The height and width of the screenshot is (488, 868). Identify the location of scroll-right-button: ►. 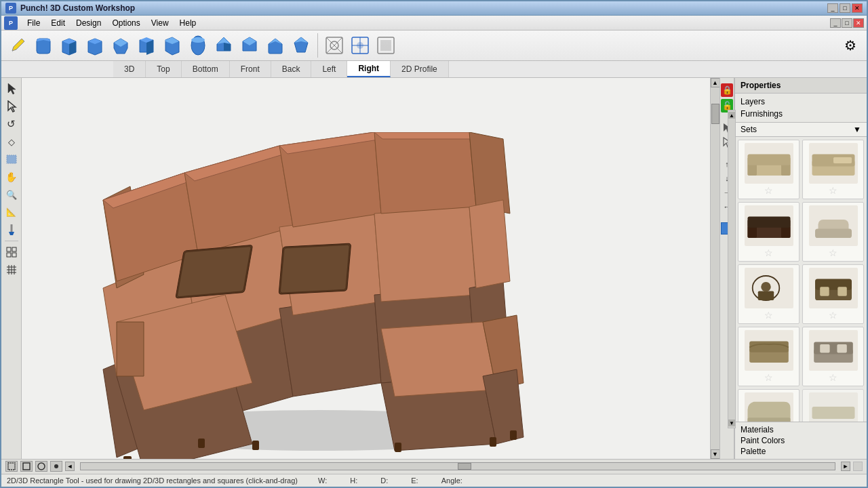
(846, 466).